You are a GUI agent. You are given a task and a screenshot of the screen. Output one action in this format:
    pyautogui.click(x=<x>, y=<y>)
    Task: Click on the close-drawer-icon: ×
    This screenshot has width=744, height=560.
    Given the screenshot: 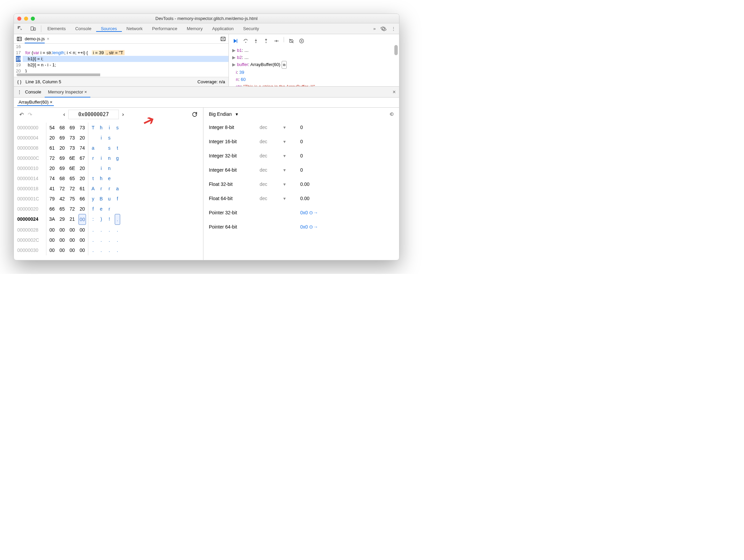 What is the action you would take?
    pyautogui.click(x=394, y=92)
    